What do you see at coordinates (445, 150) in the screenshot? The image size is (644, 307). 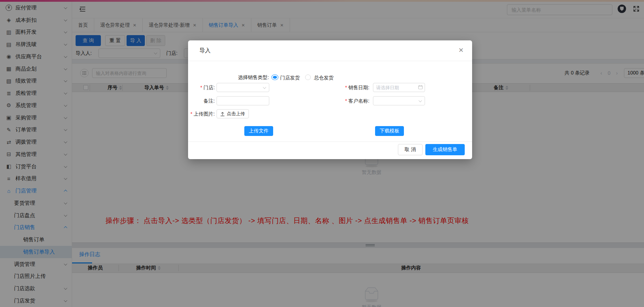 I see `generate-sales-order-button: 生成销售单` at bounding box center [445, 150].